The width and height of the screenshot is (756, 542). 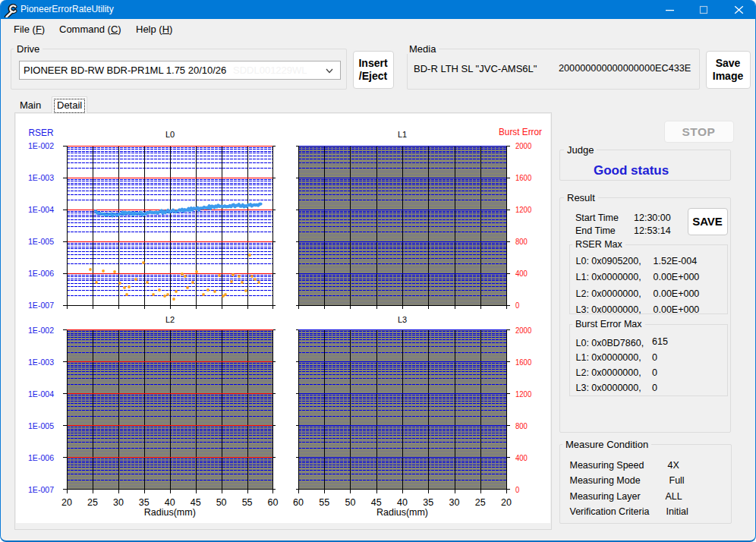 What do you see at coordinates (170, 320) in the screenshot?
I see `svg-text: L2` at bounding box center [170, 320].